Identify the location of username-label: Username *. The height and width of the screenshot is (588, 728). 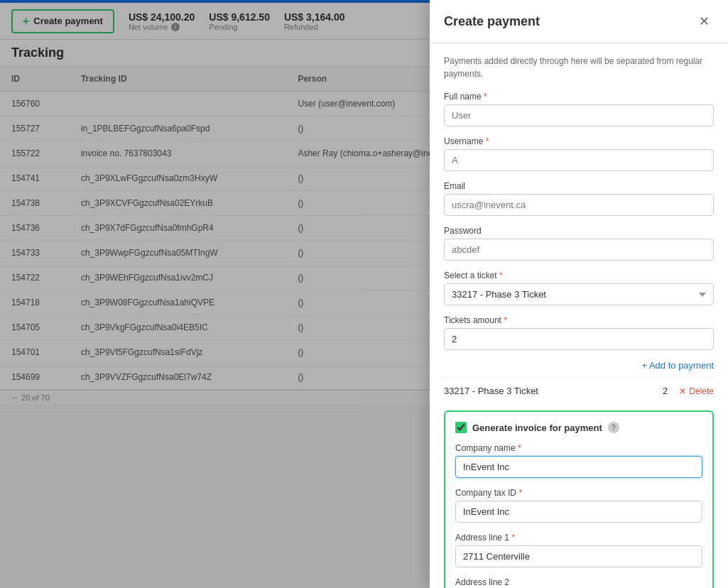
(579, 141).